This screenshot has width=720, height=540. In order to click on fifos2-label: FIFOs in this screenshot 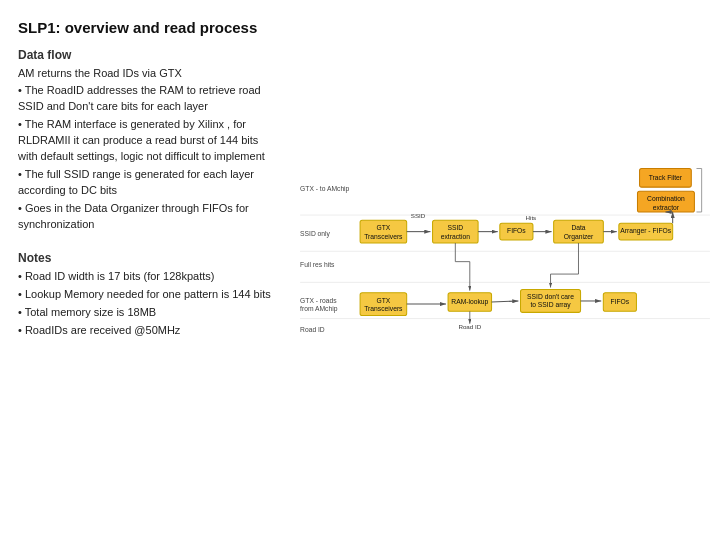, I will do `click(620, 302)`.